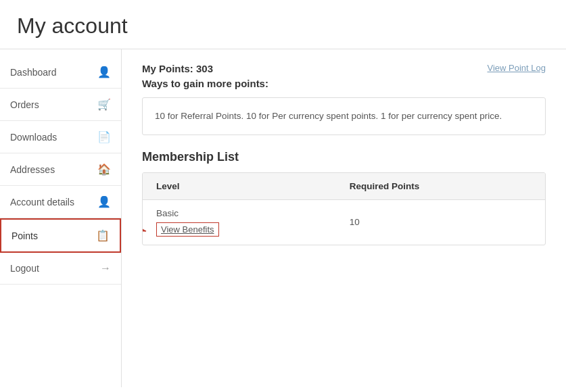  What do you see at coordinates (441, 222) in the screenshot?
I see `required-points-cell: 10` at bounding box center [441, 222].